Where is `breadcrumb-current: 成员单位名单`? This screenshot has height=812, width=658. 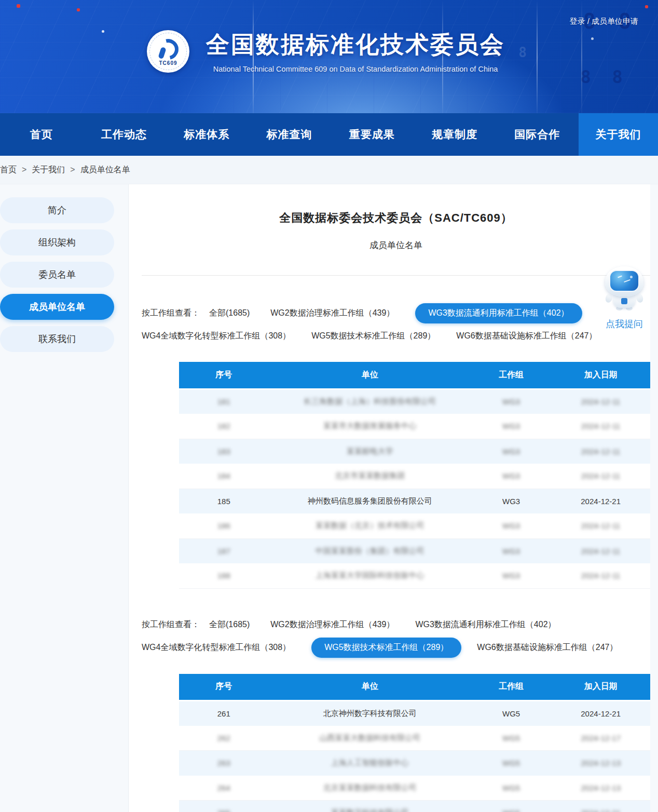 breadcrumb-current: 成员单位名单 is located at coordinates (105, 170).